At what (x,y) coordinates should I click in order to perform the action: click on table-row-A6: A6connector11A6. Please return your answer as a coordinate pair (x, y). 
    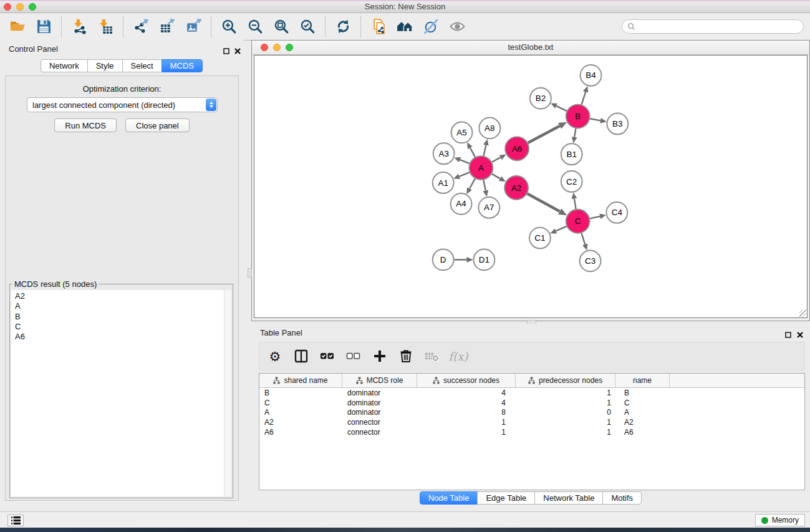
    Looking at the image, I should click on (532, 432).